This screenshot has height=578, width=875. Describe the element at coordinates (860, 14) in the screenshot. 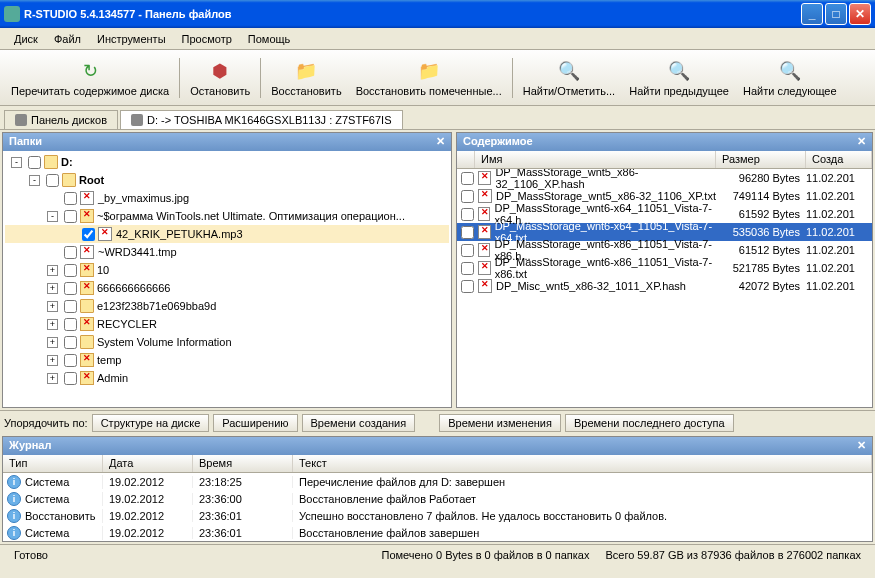

I see `close-button: ✕` at that location.